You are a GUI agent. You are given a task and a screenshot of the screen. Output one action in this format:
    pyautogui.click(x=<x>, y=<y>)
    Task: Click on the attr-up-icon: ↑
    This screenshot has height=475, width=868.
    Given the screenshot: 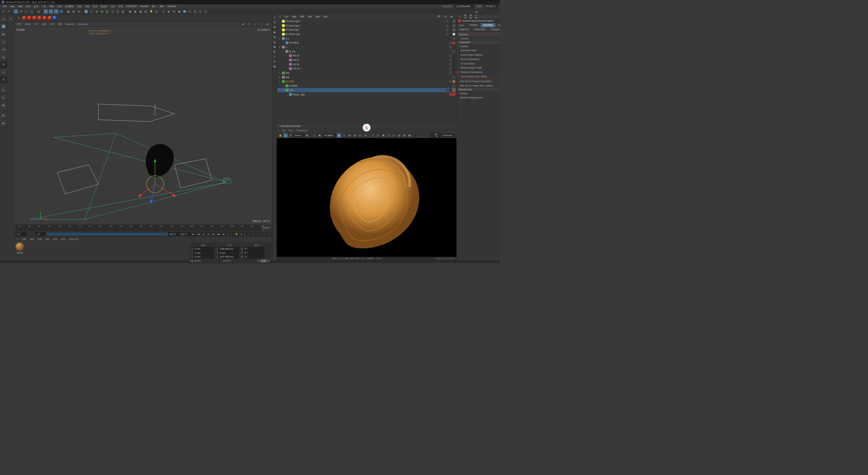 What is the action you would take?
    pyautogui.click(x=496, y=17)
    